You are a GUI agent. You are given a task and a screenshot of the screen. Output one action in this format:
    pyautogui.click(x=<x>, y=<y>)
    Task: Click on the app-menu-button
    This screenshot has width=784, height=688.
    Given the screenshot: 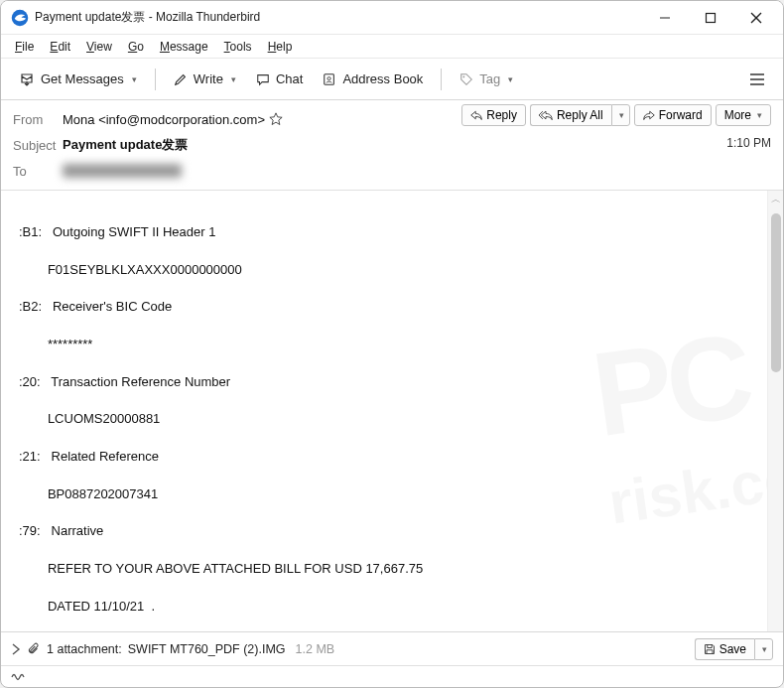 What is the action you would take?
    pyautogui.click(x=757, y=79)
    